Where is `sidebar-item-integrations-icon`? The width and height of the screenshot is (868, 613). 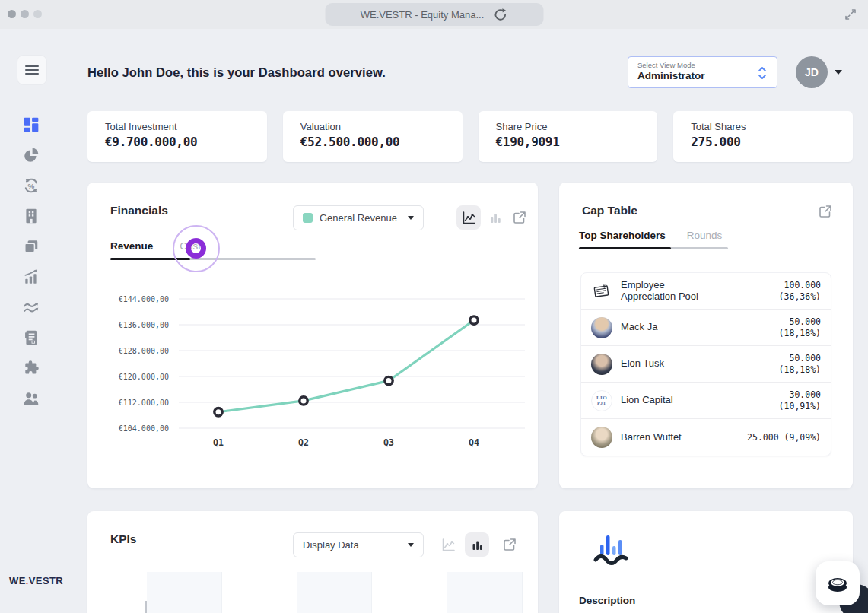
sidebar-item-integrations-icon is located at coordinates (31, 368).